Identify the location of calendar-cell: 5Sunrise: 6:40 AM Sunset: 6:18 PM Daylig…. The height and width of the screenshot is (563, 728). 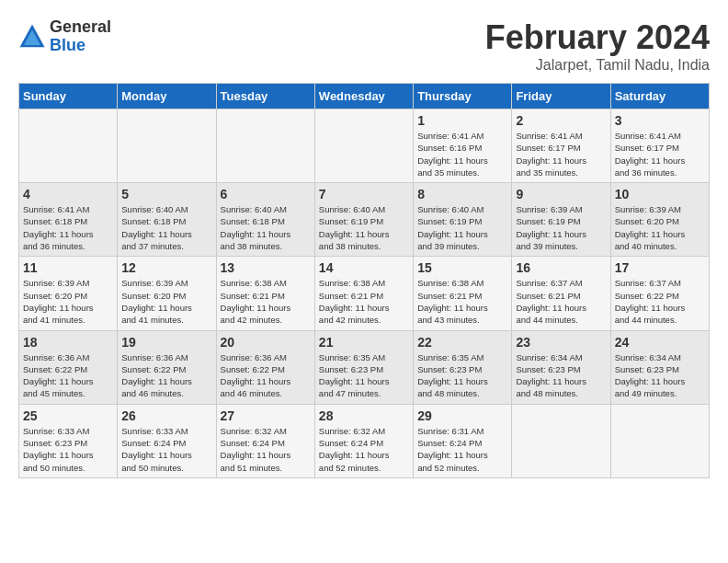
(167, 220).